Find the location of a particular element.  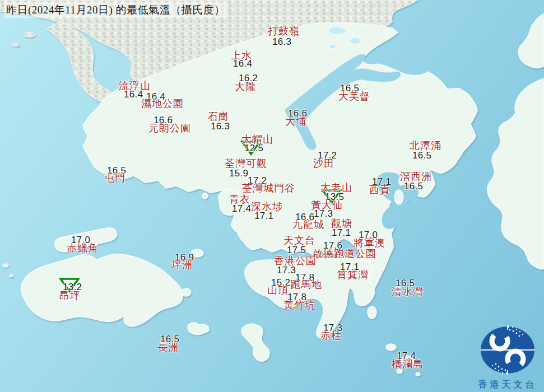

station-temperature: 17.3 is located at coordinates (286, 270).